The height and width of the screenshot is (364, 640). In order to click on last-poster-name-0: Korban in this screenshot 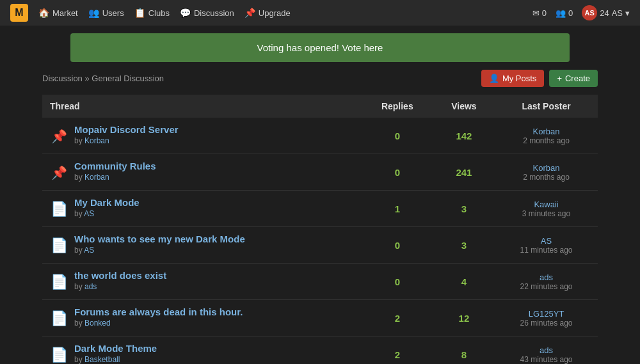, I will do `click(547, 132)`.